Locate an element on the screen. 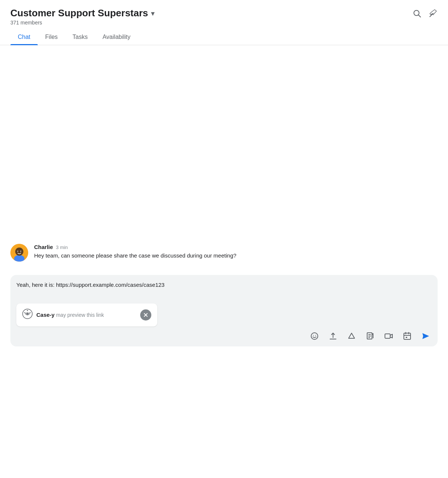 This screenshot has height=478, width=448. chevron-down-icon: ▾ is located at coordinates (153, 13).